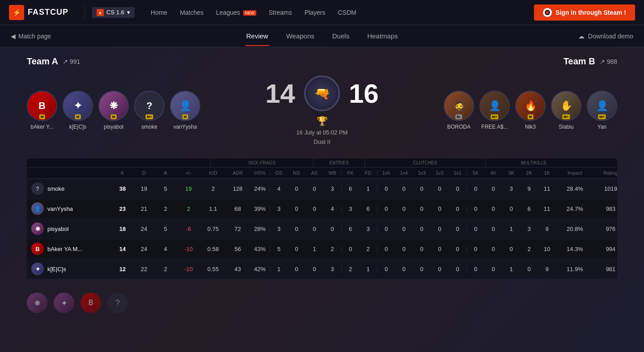  Describe the element at coordinates (114, 106) in the screenshot. I see `avatar-pisyabol: ❋ M` at that location.